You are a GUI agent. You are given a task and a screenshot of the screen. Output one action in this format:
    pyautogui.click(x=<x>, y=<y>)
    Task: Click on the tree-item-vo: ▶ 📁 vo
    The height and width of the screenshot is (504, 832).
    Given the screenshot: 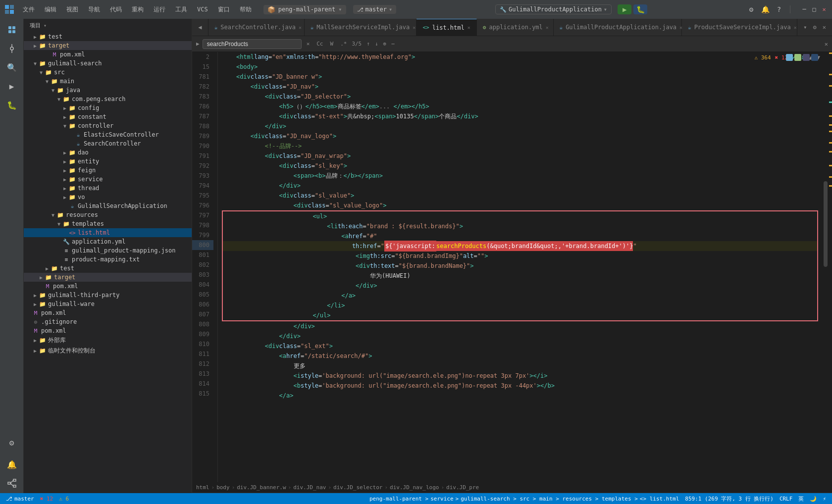 What is the action you would take?
    pyautogui.click(x=108, y=197)
    